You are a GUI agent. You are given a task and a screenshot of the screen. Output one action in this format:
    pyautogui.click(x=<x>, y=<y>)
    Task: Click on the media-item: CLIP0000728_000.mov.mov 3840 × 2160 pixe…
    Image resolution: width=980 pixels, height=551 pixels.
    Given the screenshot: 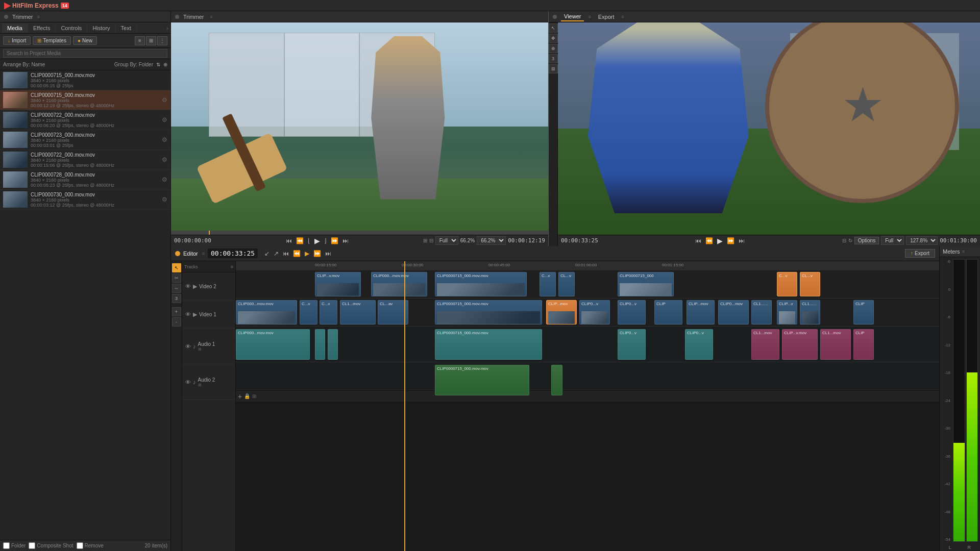 What is the action you would take?
    pyautogui.click(x=85, y=180)
    